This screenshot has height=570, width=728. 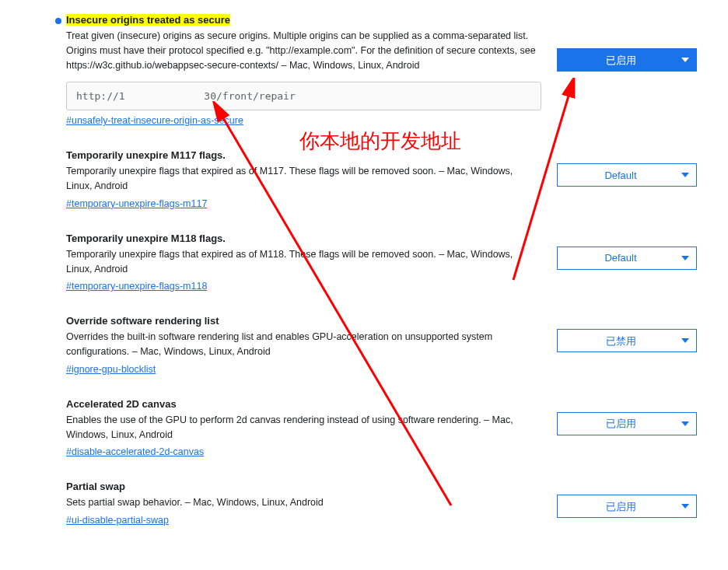 What do you see at coordinates (135, 452) in the screenshot?
I see `flag-anchor-link: #disable-accelerated-2d-canvas` at bounding box center [135, 452].